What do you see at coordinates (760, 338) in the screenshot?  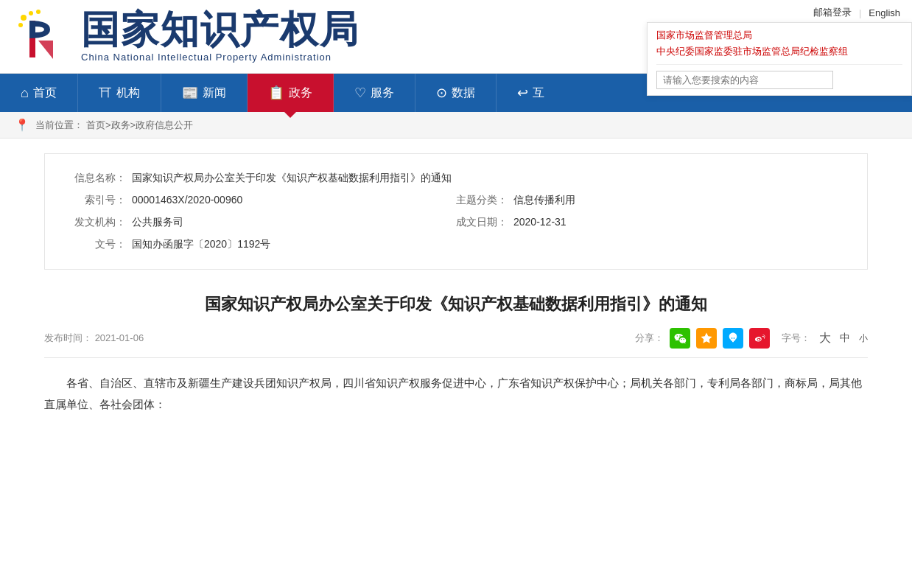 I see `share-weibo-icon` at bounding box center [760, 338].